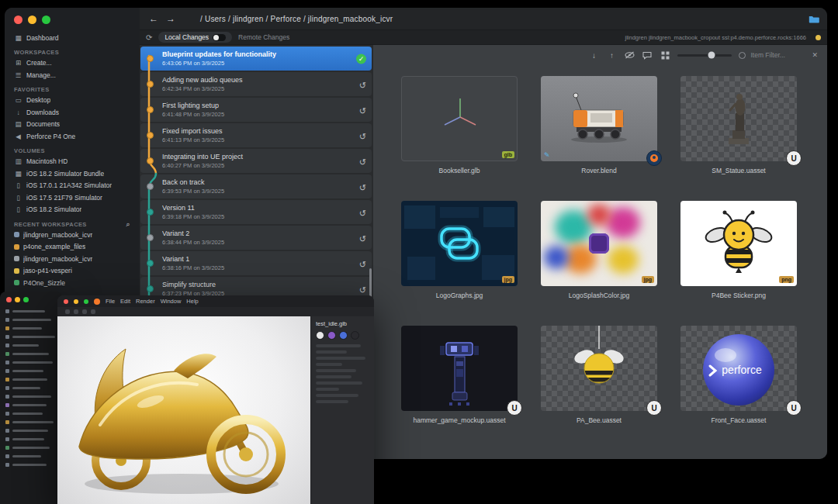  Describe the element at coordinates (256, 110) in the screenshot. I see `commit-row: First lighting setup 6:41:48 PM on 3/9/2…` at that location.